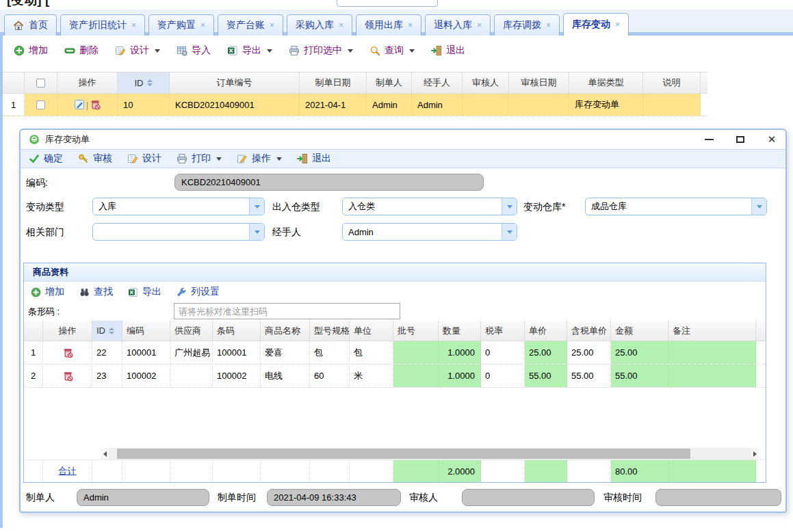 The image size is (793, 532). What do you see at coordinates (257, 232) in the screenshot?
I see `chevron-down-icon` at bounding box center [257, 232].